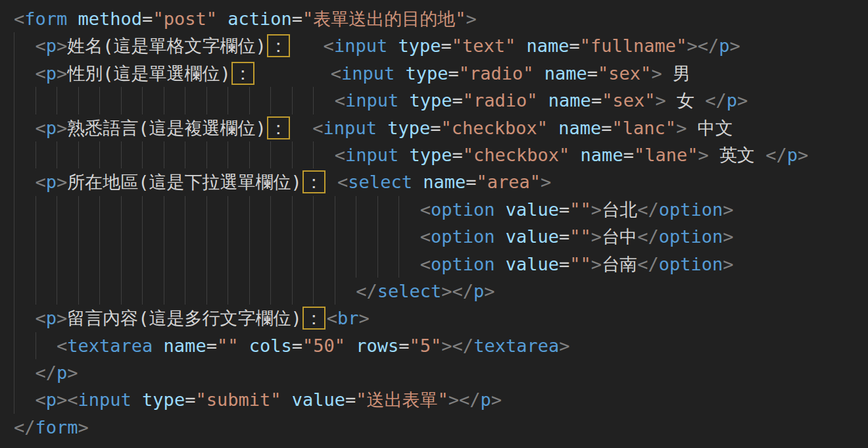  Describe the element at coordinates (441, 209) in the screenshot. I see `code-line: <option value="">台北</option>` at that location.